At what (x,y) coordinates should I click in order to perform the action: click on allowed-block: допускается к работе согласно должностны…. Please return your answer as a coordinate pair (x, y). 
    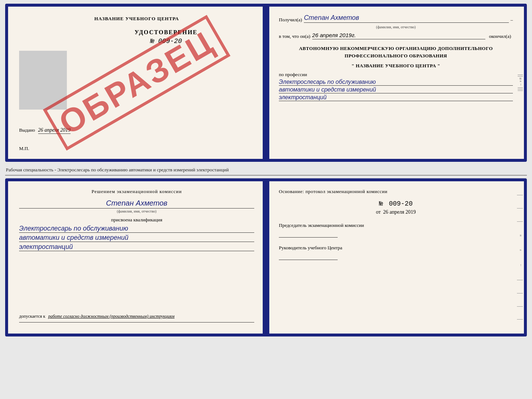
    Looking at the image, I should click on (137, 318).